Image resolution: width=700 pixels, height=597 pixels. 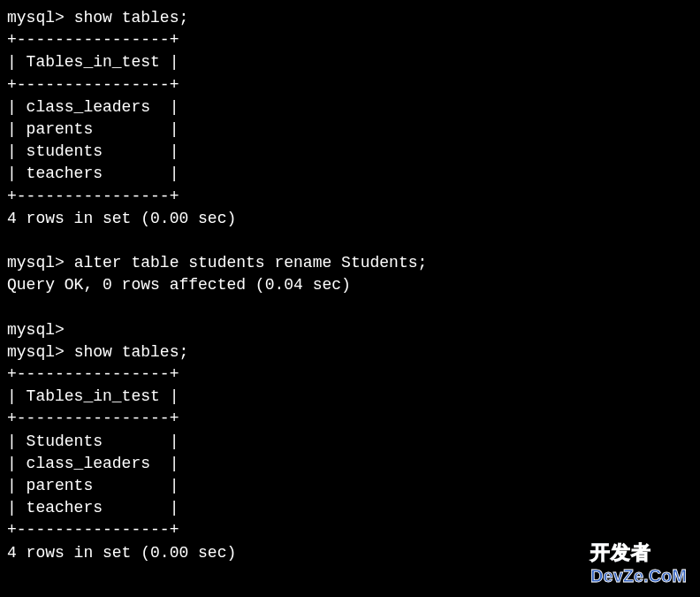 I want to click on table-row: | Students |, so click(x=93, y=441).